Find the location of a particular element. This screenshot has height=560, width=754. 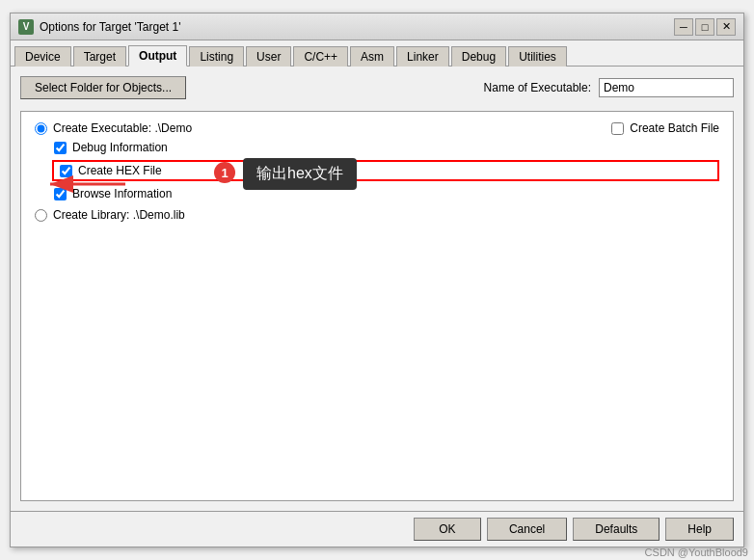

tab-device: Device is located at coordinates (42, 56).